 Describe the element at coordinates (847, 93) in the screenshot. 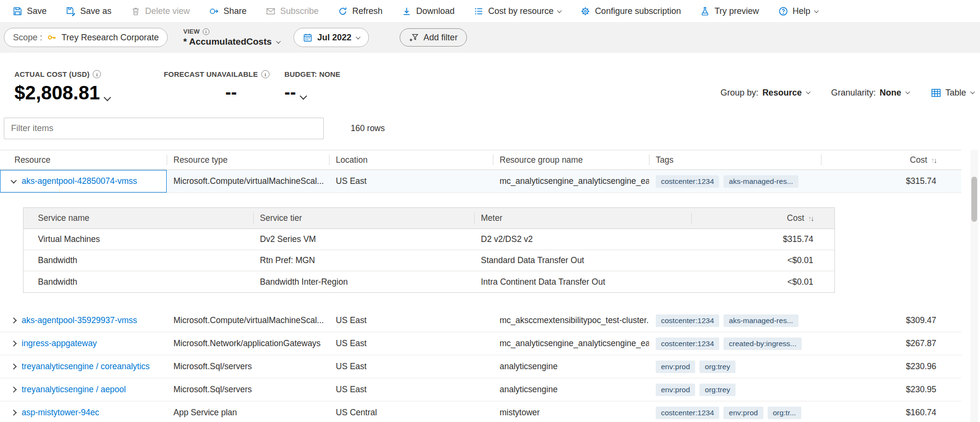

I see `chart-controls: Group by: Resource Granularity: None Tab…` at that location.